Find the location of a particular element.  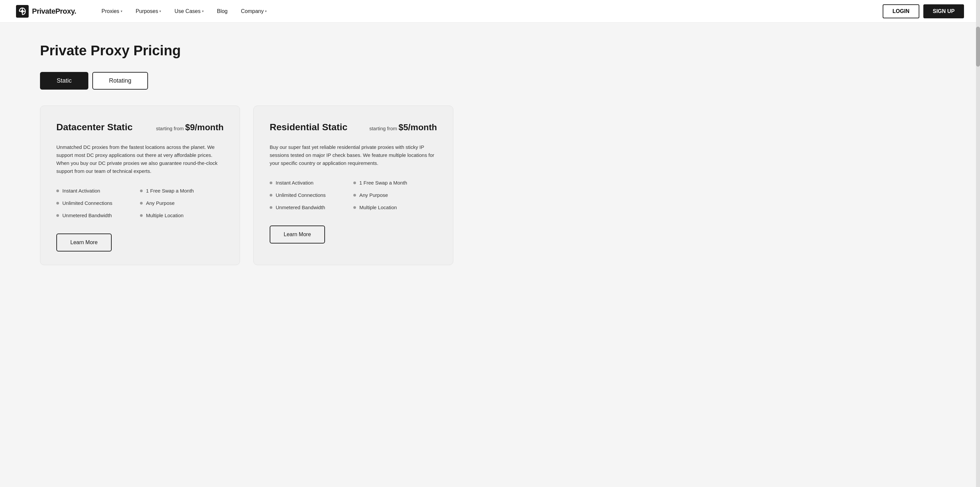

navbar: PrivateProxy. Proxies ▾ Purposes ▾ Use C… is located at coordinates (490, 11).